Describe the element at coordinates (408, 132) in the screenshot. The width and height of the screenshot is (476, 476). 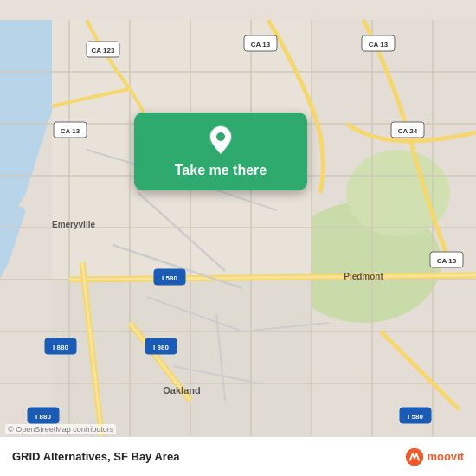
I see `svg-text: CA 24` at that location.